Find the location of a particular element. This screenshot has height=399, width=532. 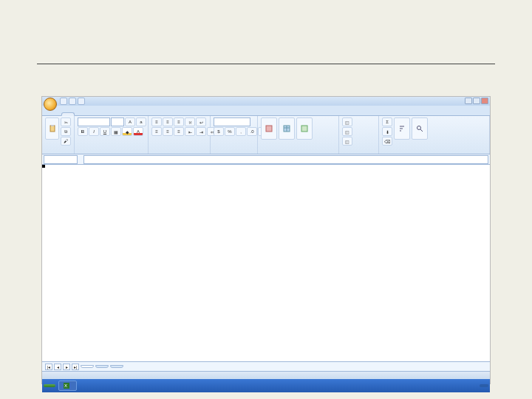

percent-button: % is located at coordinates (230, 132).